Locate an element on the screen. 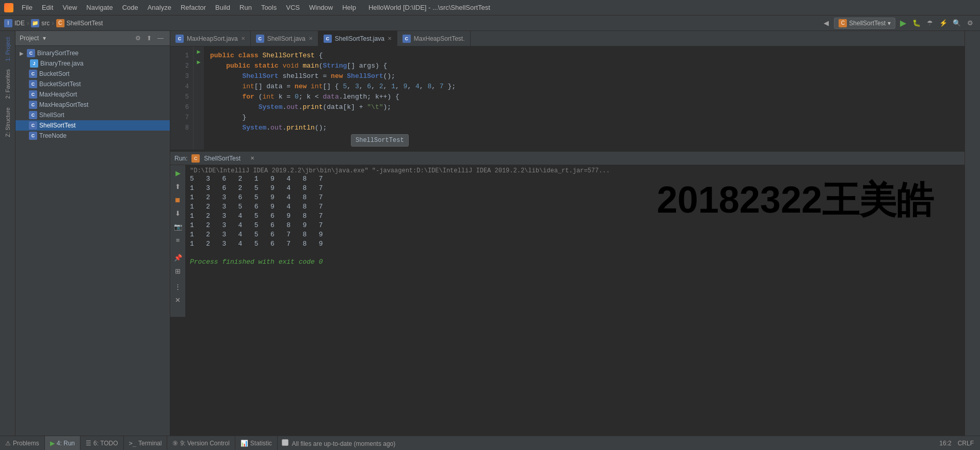 The height and width of the screenshot is (450, 980). breadcrumb-ide: I IDE is located at coordinates (14, 23).